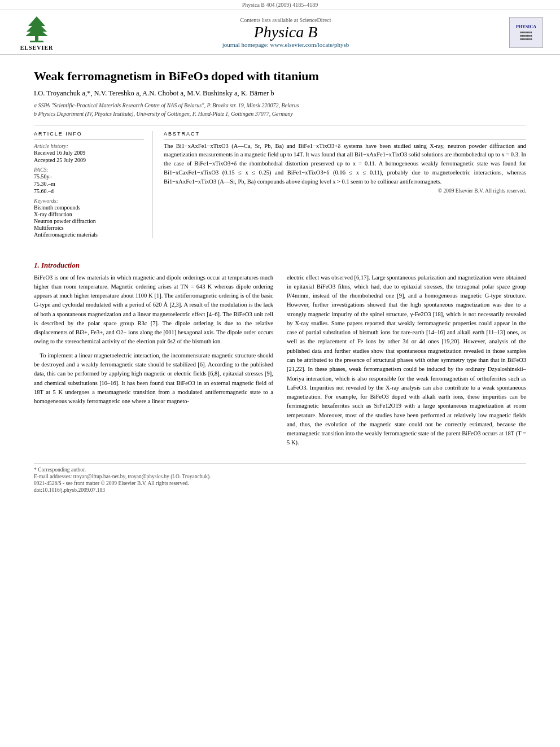  Describe the element at coordinates (280, 5) in the screenshot. I see `journal-meta: Physica B 404 (2009) 4185–4189` at that location.